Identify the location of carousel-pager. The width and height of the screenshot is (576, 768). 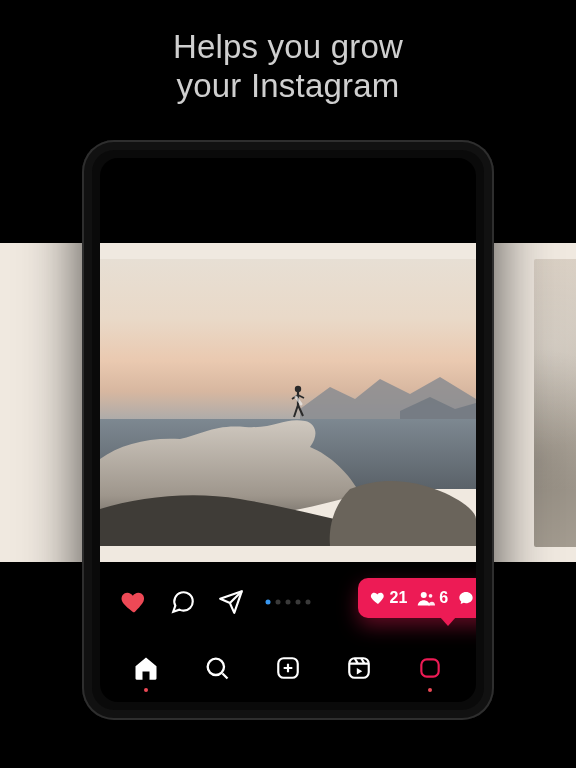
(288, 602).